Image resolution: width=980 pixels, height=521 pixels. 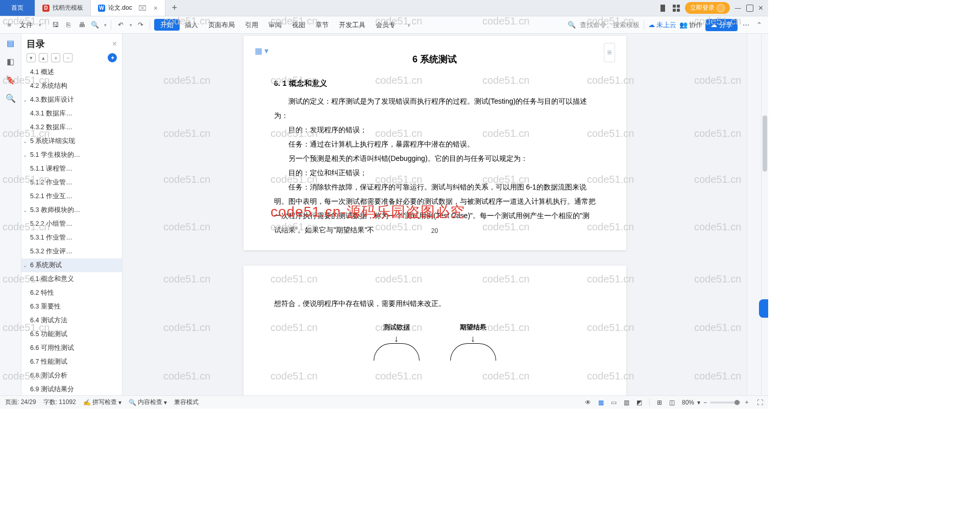 What do you see at coordinates (754, 215) in the screenshot?
I see `right-panel-collapsed` at bounding box center [754, 215].